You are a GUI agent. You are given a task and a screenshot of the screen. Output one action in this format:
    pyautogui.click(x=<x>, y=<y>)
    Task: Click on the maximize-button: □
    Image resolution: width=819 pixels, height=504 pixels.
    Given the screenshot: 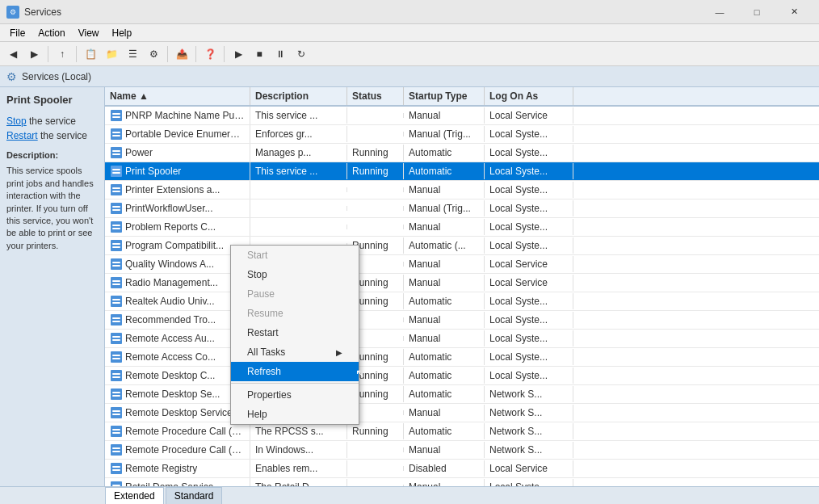 What is the action you would take?
    pyautogui.click(x=757, y=12)
    